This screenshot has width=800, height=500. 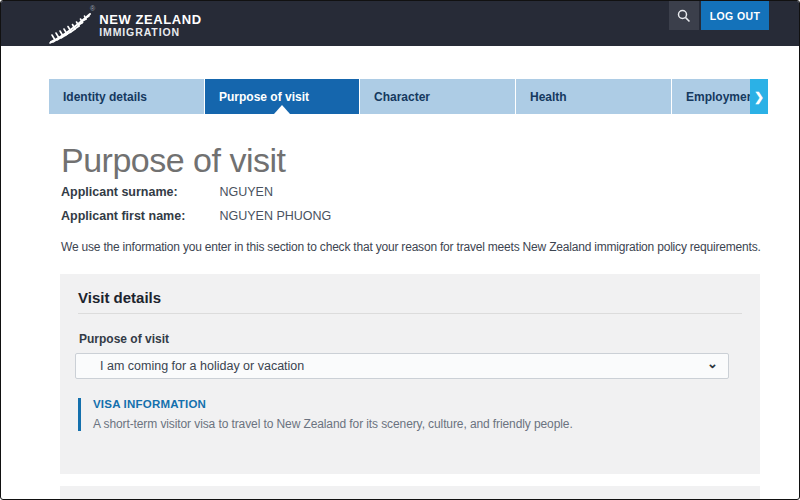 I want to click on heading-divider, so click(x=410, y=314).